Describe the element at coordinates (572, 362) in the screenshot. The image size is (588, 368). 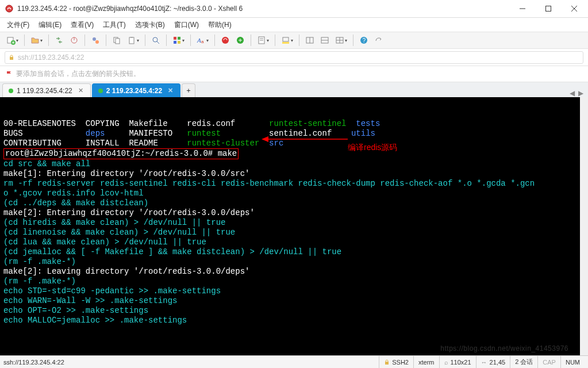
I see `status-num: NUM` at that location.